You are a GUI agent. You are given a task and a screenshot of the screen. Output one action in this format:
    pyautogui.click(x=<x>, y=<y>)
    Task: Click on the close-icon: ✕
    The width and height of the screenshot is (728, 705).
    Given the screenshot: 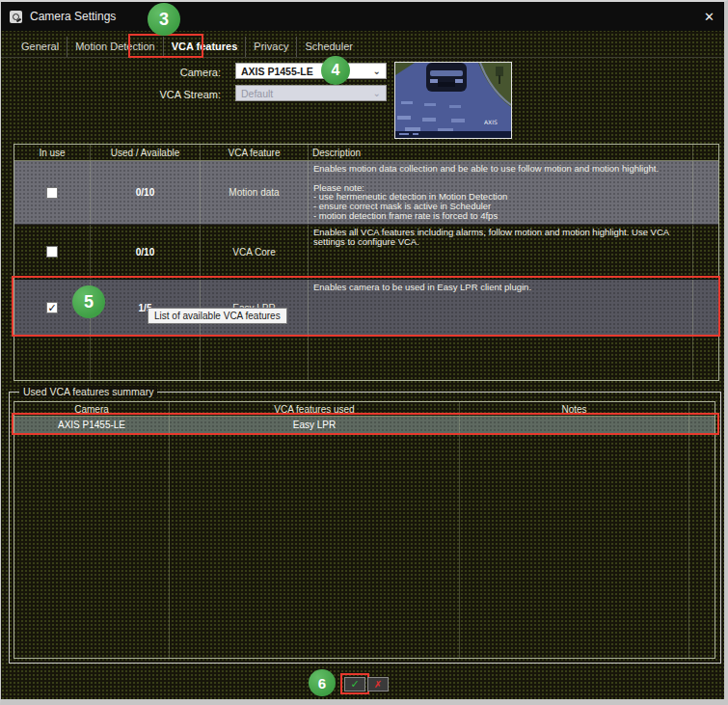 What is the action you would take?
    pyautogui.click(x=710, y=17)
    